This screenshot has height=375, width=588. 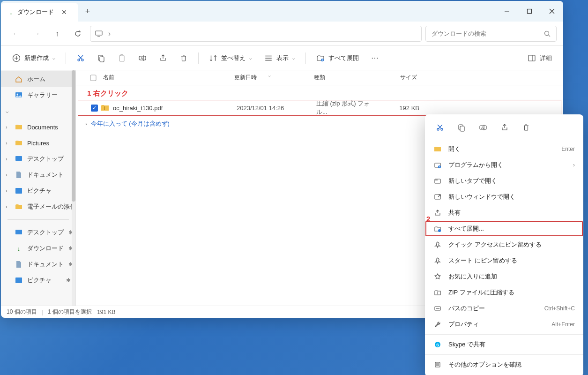 I want to click on context-pin-start: スタート にピン留めする, so click(x=504, y=261).